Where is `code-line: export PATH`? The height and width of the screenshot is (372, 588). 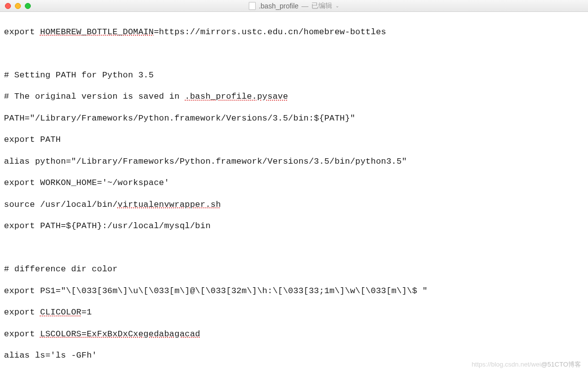 code-line: export PATH is located at coordinates (294, 140).